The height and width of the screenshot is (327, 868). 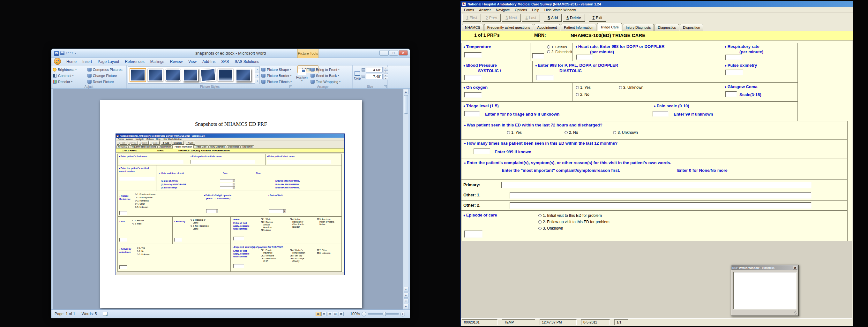 I want to click on shape-height-input: 4.68", so click(x=374, y=70).